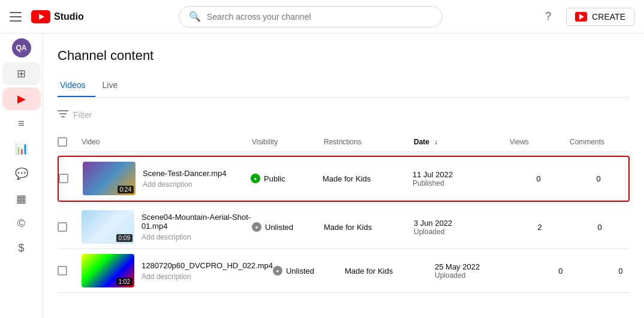 This screenshot has height=318, width=644. What do you see at coordinates (581, 17) in the screenshot?
I see `create-icon` at bounding box center [581, 17].